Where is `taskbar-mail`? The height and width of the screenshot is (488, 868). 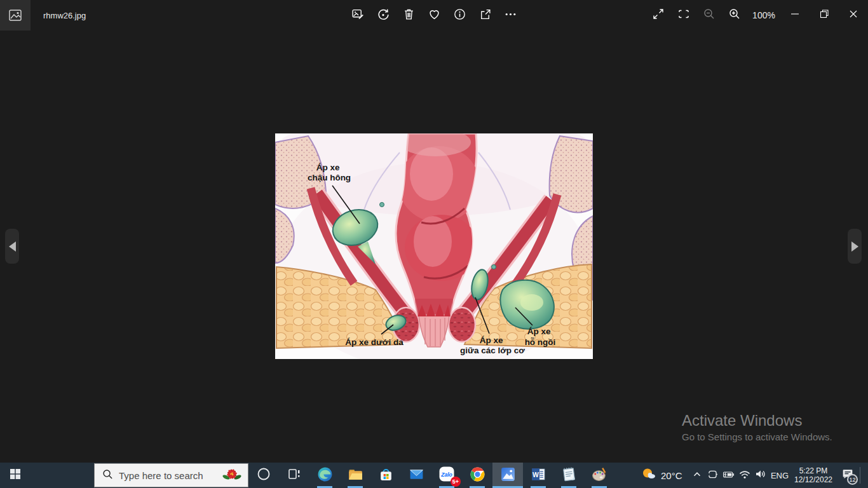 taskbar-mail is located at coordinates (416, 475).